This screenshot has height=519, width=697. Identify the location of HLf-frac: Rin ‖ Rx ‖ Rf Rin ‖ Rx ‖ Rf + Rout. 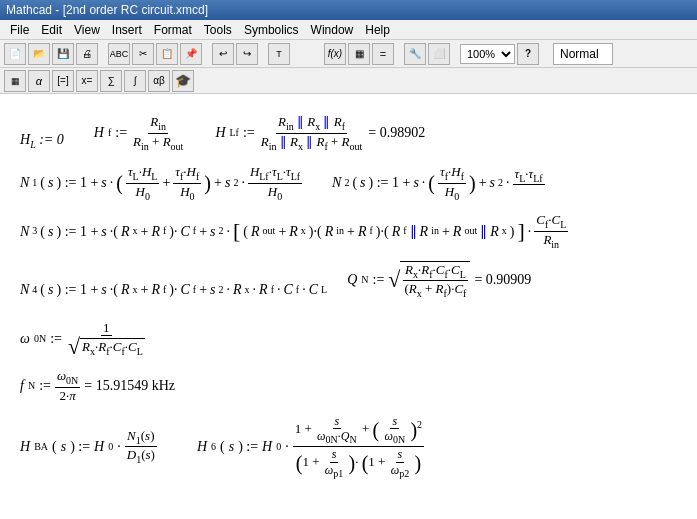
(312, 133).